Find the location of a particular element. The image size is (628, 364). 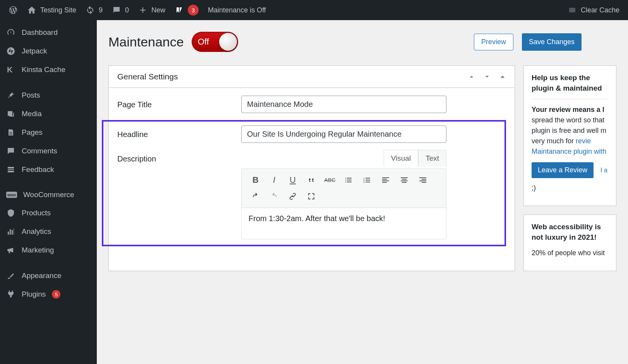

sidebar-item-dashboard: Dashboard is located at coordinates (48, 33).